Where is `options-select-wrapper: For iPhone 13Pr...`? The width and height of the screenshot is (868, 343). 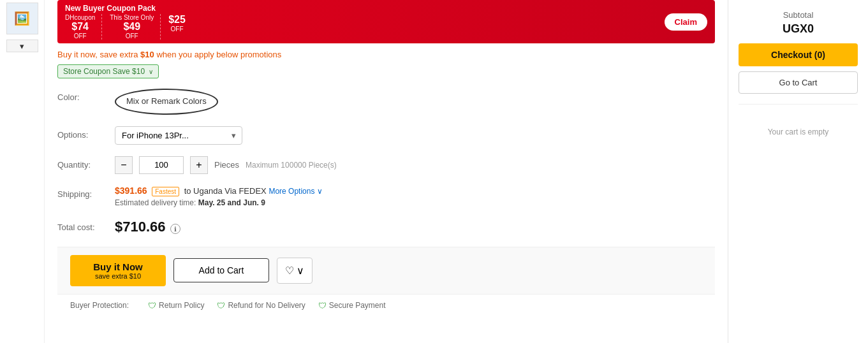 options-select-wrapper: For iPhone 13Pr... is located at coordinates (179, 135).